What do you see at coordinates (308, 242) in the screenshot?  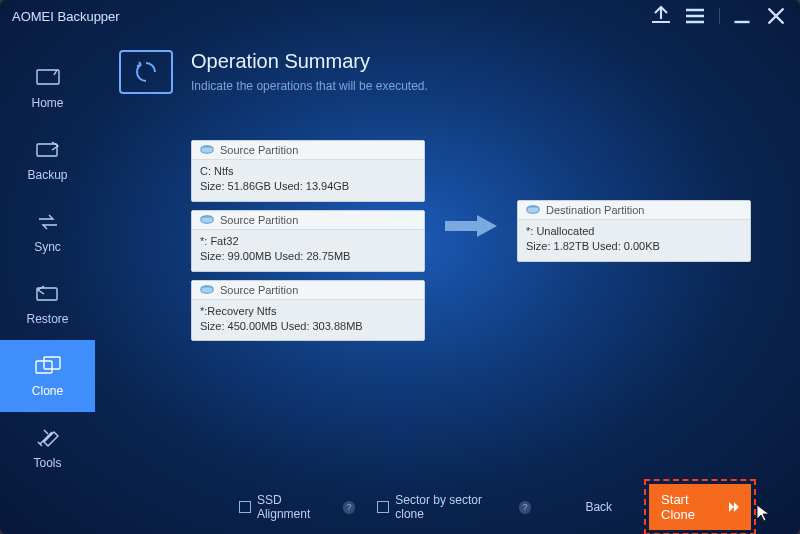 I see `partition-name: *: Fat32` at bounding box center [308, 242].